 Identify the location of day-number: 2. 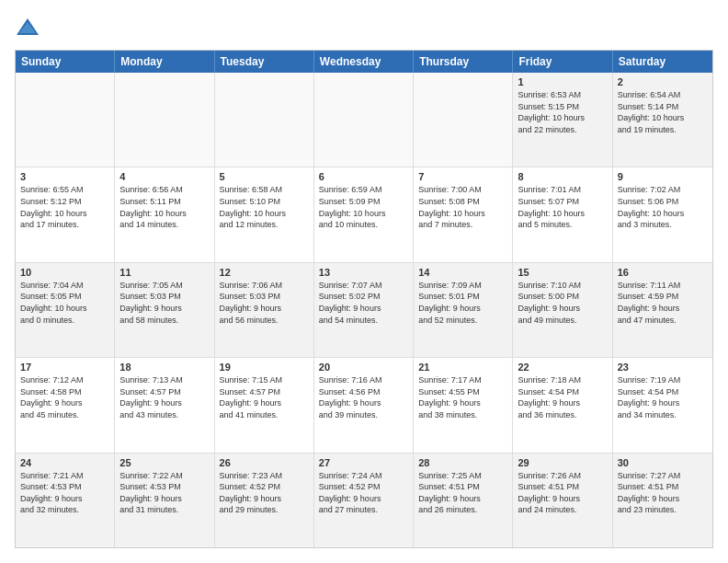
(663, 82).